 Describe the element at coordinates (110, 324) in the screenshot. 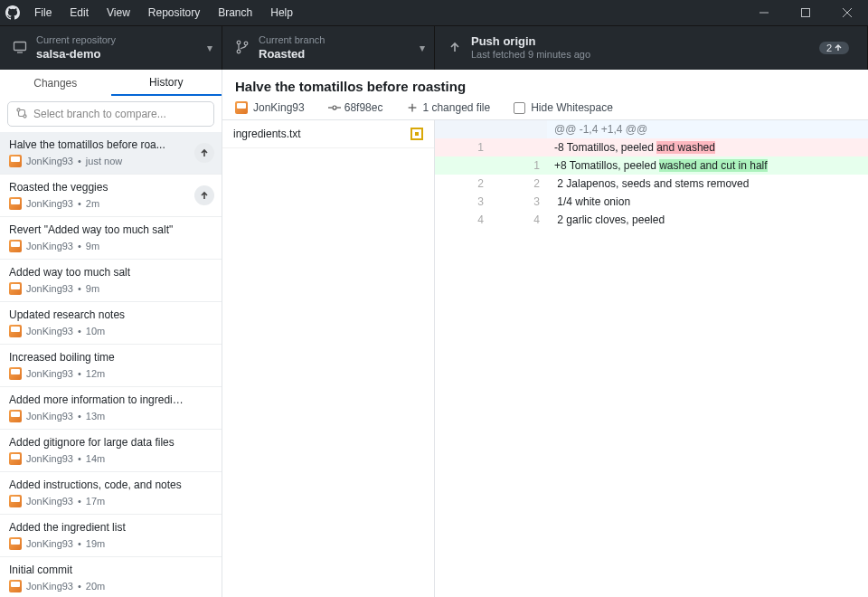

I see `commit-row: Updated research notesJonKing93•10m` at that location.